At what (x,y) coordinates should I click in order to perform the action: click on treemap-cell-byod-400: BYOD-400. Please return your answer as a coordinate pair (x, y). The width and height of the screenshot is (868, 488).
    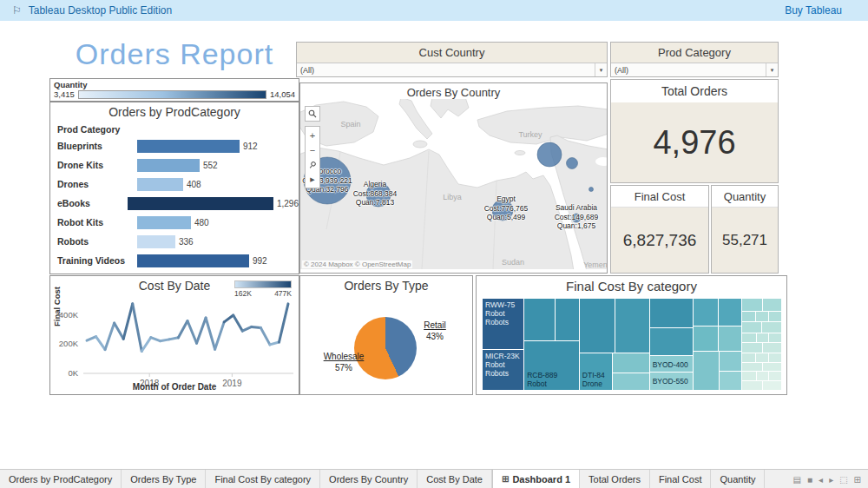
    Looking at the image, I should click on (672, 365).